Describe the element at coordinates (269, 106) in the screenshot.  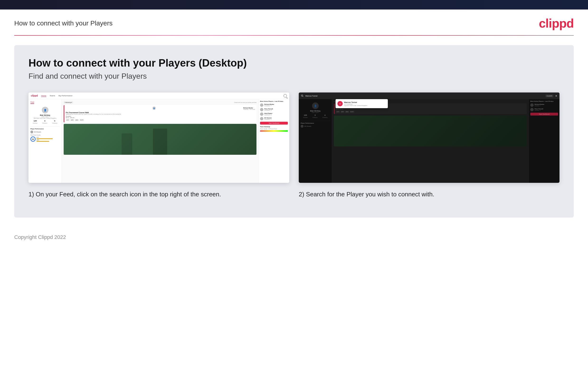
I see `mini-player-acts-1: Activities: 7` at that location.